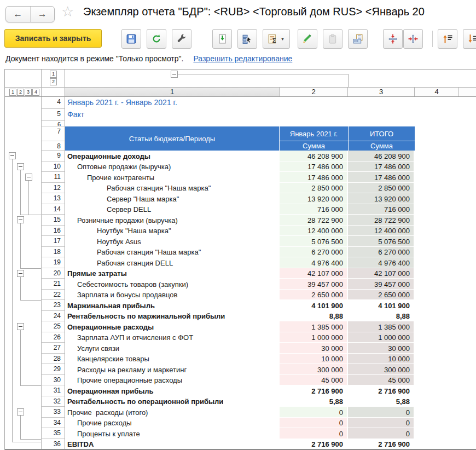 The image size is (476, 450). Describe the element at coordinates (437, 92) in the screenshot. I see `column-header-4: 4` at that location.